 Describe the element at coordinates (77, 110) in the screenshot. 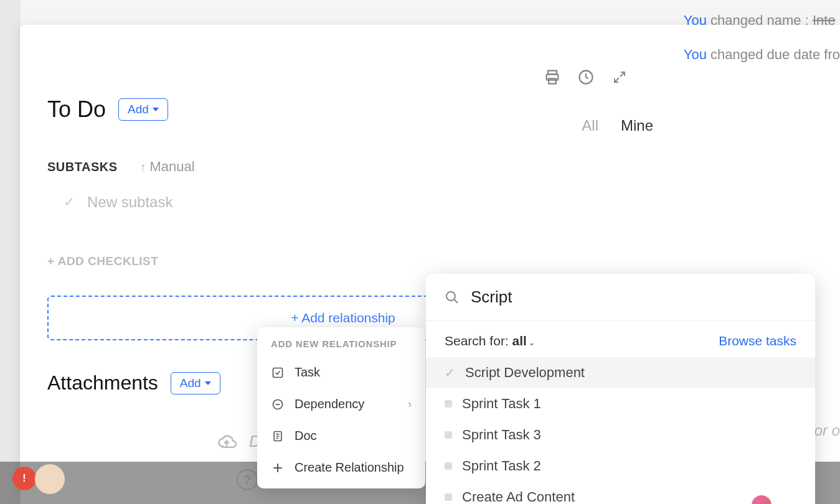

I see `status-title: To Do` at that location.